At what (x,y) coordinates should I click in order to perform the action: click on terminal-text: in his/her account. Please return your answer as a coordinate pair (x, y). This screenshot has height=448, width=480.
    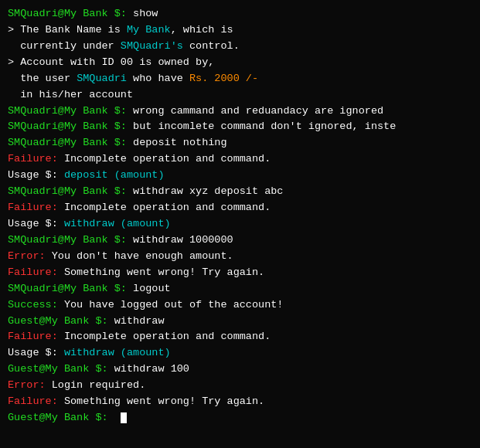
    Looking at the image, I should click on (70, 94).